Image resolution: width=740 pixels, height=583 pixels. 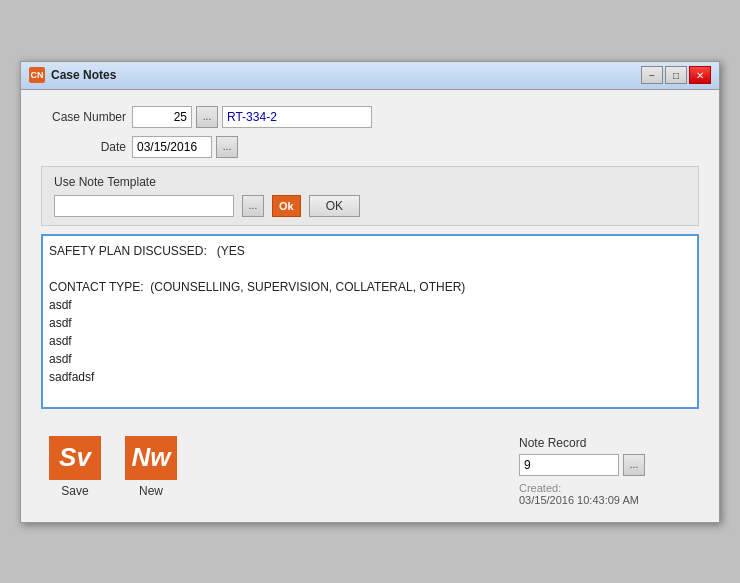 What do you see at coordinates (84, 117) in the screenshot?
I see `case-number-label: Case Number` at bounding box center [84, 117].